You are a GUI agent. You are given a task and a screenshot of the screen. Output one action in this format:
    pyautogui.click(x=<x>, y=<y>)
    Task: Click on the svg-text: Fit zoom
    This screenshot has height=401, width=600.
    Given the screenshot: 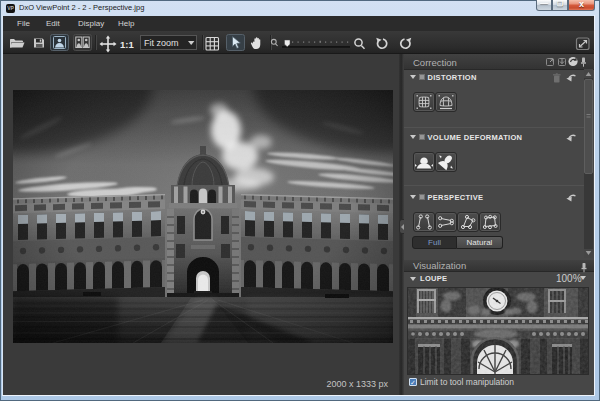 What is the action you would take?
    pyautogui.click(x=162, y=43)
    